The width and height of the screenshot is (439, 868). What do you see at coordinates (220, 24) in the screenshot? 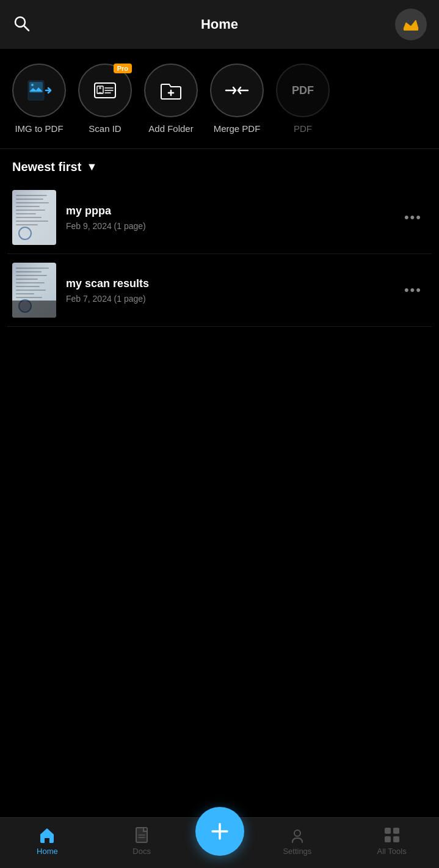
I see `page-title: Home` at bounding box center [220, 24].